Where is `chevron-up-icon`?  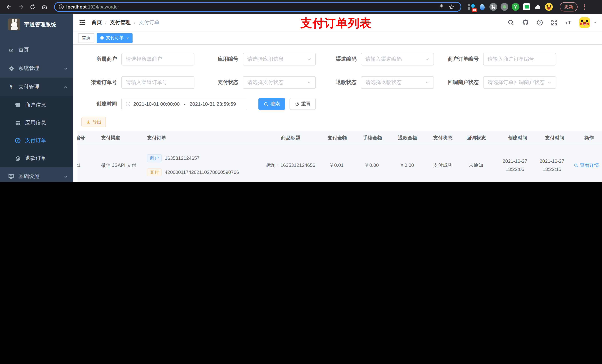
chevron-up-icon is located at coordinates (66, 87).